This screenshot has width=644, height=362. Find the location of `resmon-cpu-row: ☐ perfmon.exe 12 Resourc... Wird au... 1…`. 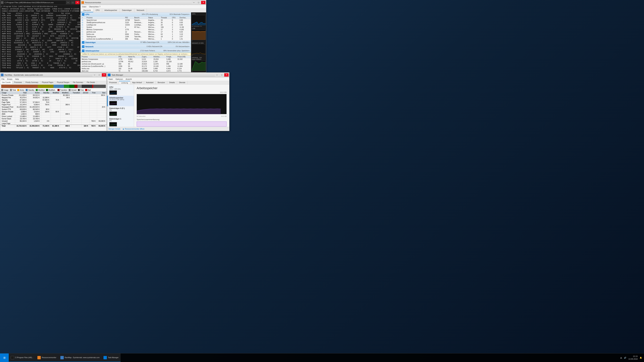

resmon-cpu-row: ☐ perfmon.exe 12 Resourc... Wird au... 1… is located at coordinates (136, 32).